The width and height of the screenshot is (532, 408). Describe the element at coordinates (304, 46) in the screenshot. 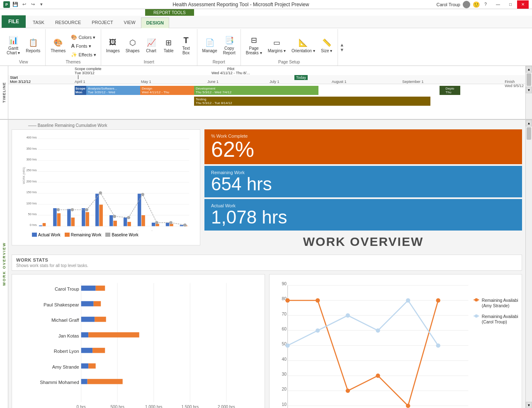

I see `orientation-button: 📐 Orientation ▾` at that location.